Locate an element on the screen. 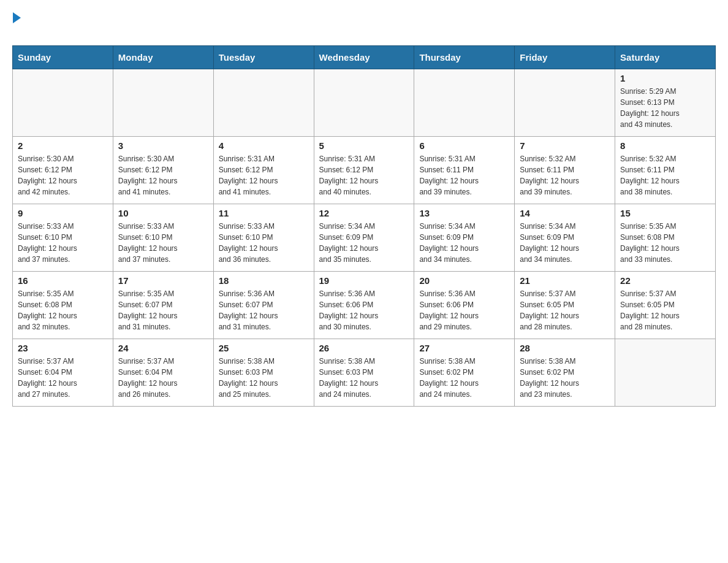 The height and width of the screenshot is (563, 728). calendar-week-row: 16Sunrise: 5:35 AMSunset: 6:08 PMDayligh… is located at coordinates (364, 305).